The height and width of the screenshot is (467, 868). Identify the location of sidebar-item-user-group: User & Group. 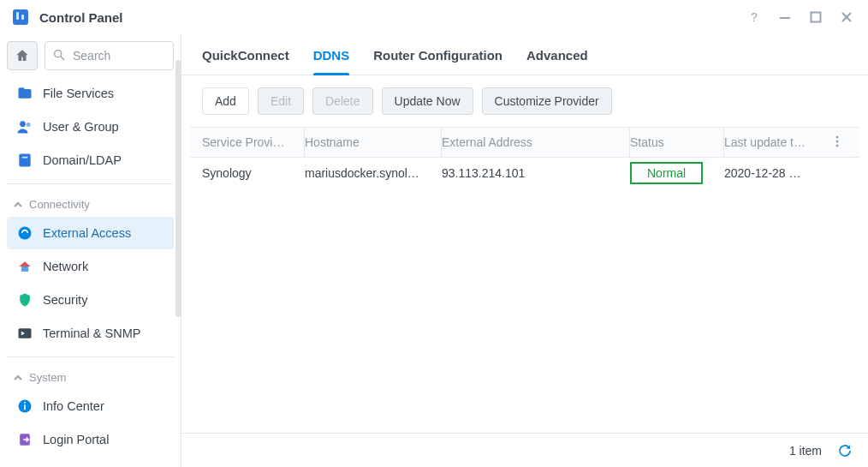
(91, 127).